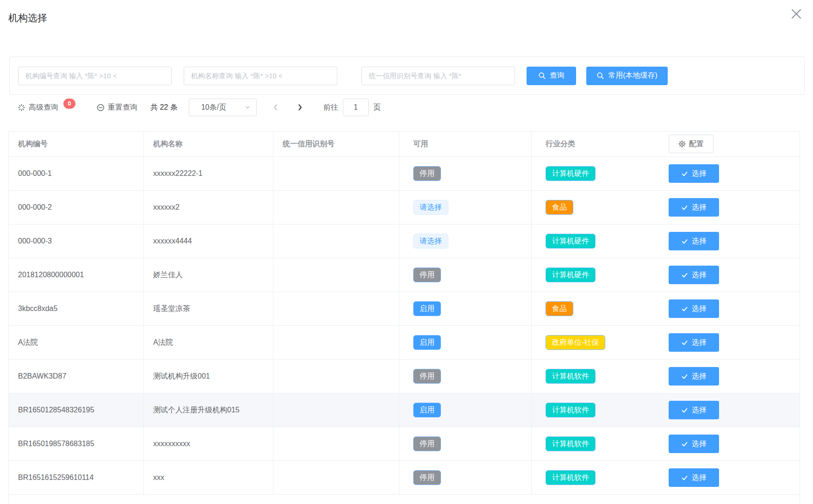 This screenshot has height=504, width=813. Describe the element at coordinates (261, 76) in the screenshot. I see `org-name-input` at that location.